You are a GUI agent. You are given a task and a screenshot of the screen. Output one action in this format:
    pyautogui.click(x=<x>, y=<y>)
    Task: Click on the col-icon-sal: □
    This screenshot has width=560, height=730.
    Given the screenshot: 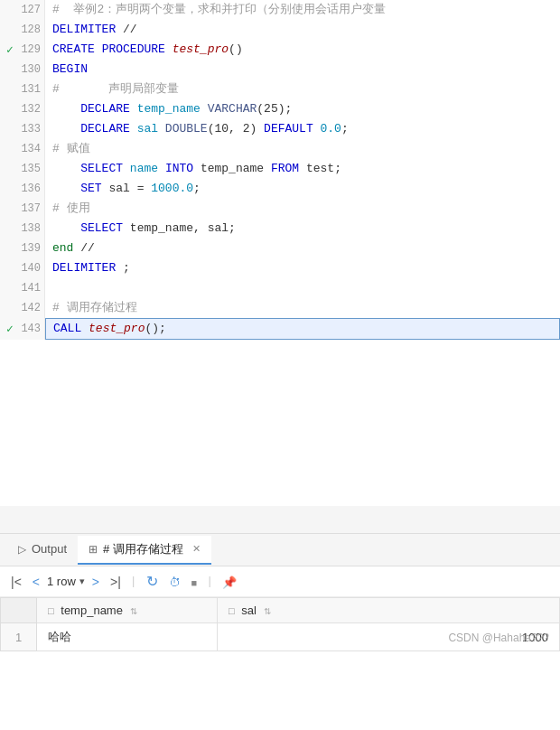 What is the action you would take?
    pyautogui.click(x=231, y=611)
    